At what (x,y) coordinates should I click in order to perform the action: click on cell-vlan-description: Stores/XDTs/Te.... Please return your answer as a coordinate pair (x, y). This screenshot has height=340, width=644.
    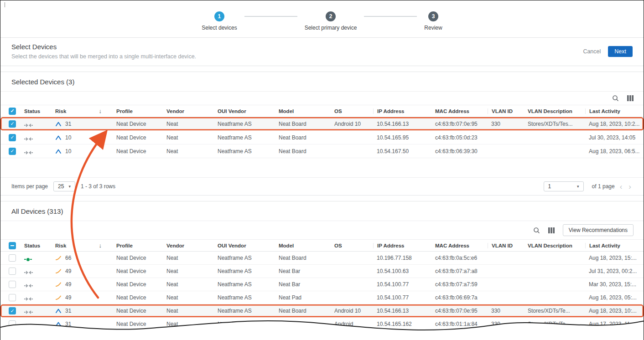
    Looking at the image, I should click on (555, 324).